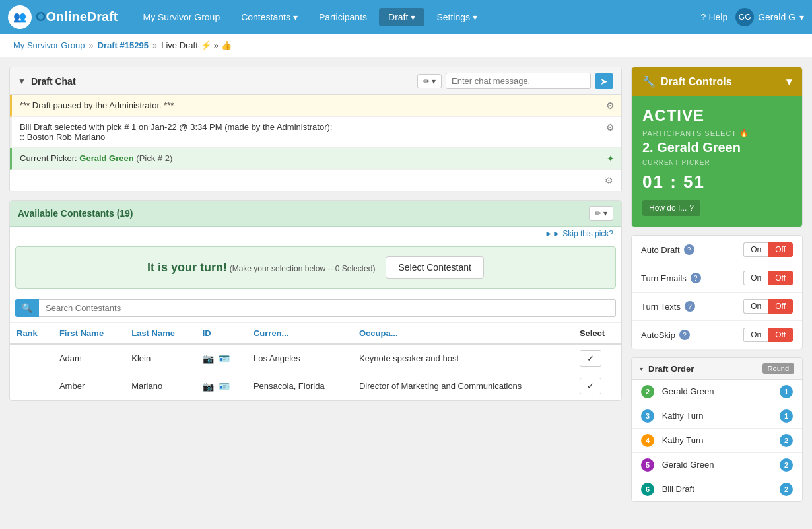 This screenshot has height=529, width=812. Describe the element at coordinates (197, 45) in the screenshot. I see `breadcrumb-current: Live Draft ⚡ » 👍` at that location.